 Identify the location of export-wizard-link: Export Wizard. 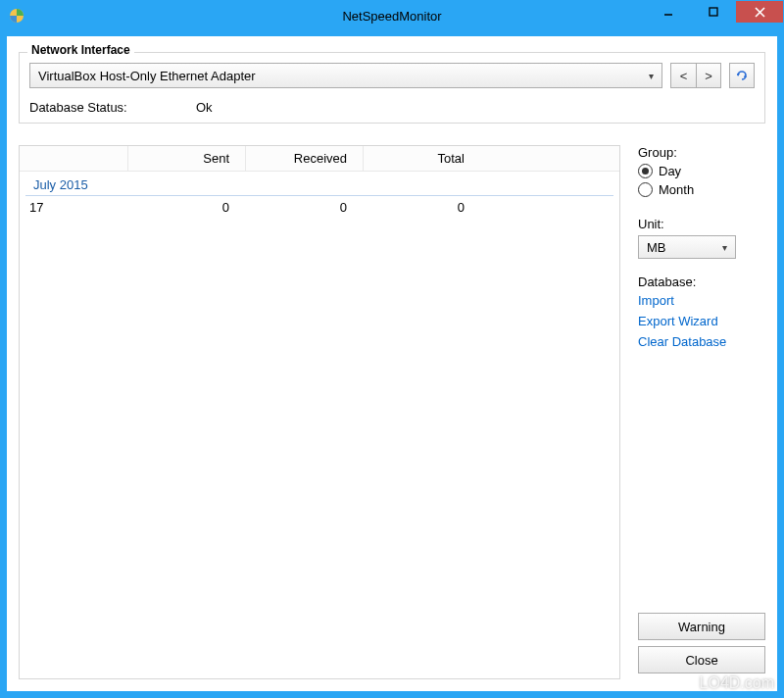
(702, 322).